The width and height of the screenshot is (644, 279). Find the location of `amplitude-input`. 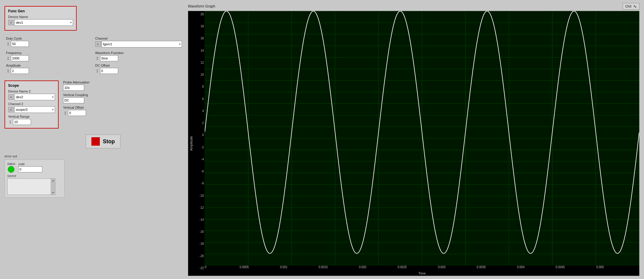

amplitude-input is located at coordinates (20, 71).